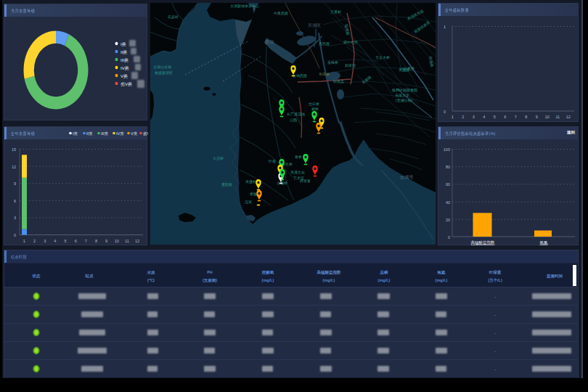 The height and width of the screenshot is (392, 588). Describe the element at coordinates (272, 161) in the screenshot. I see `svg-text: 叶巷` at that location.